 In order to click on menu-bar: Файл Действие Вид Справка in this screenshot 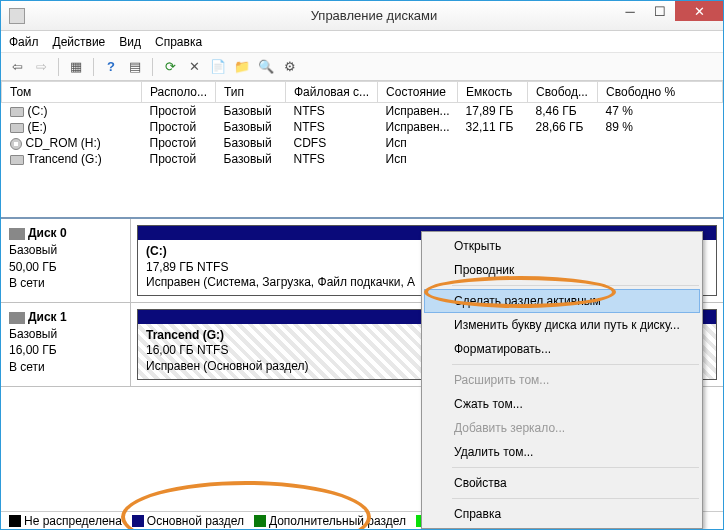, I will do `click(362, 42)`.